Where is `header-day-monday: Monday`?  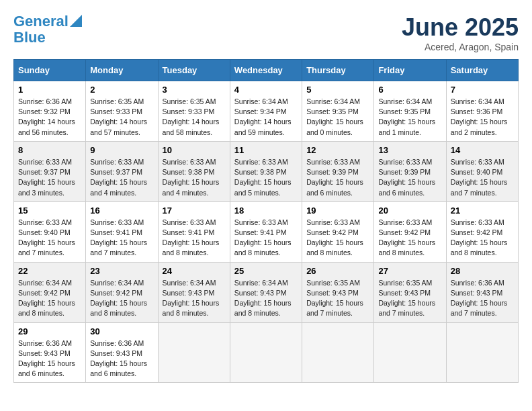
header-day-monday: Monday is located at coordinates (122, 71).